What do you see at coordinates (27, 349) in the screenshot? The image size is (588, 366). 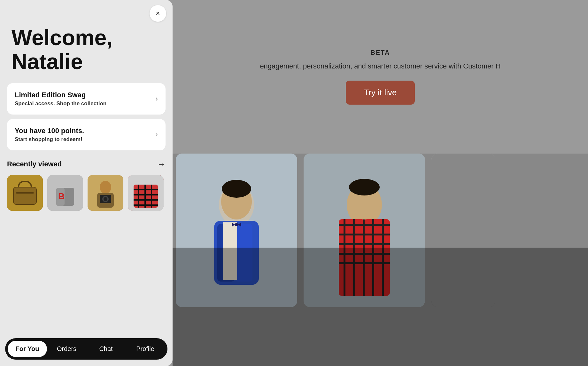 I see `nav-for-you: For You` at bounding box center [27, 349].